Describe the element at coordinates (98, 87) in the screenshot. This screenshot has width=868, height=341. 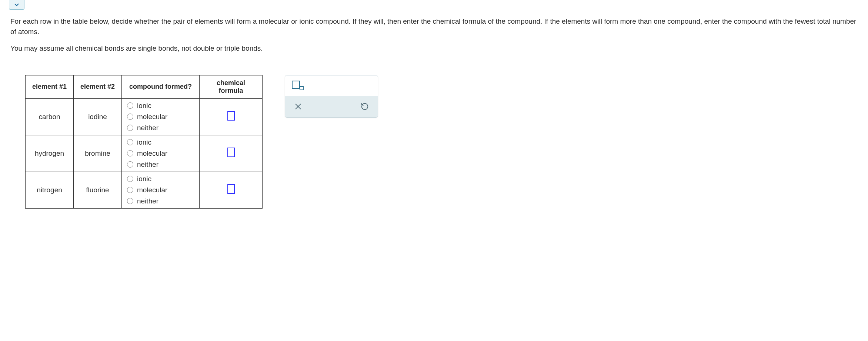
I see `header-element-2: element #2` at that location.